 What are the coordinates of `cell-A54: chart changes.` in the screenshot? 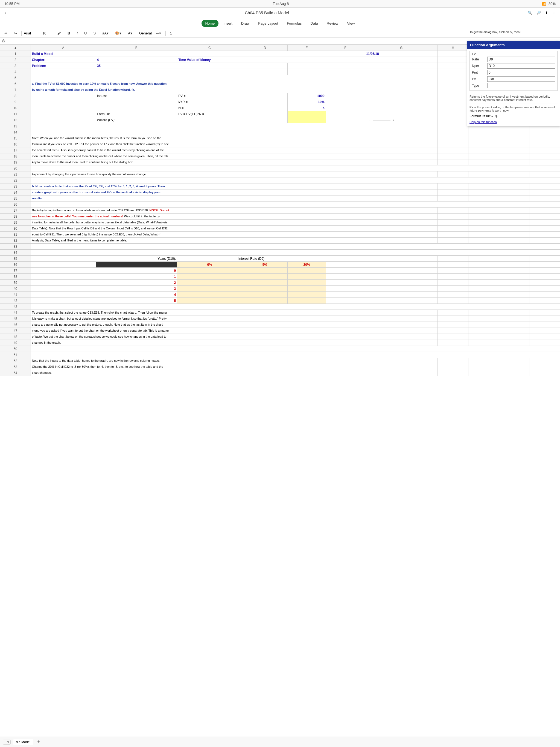 It's located at (234, 373).